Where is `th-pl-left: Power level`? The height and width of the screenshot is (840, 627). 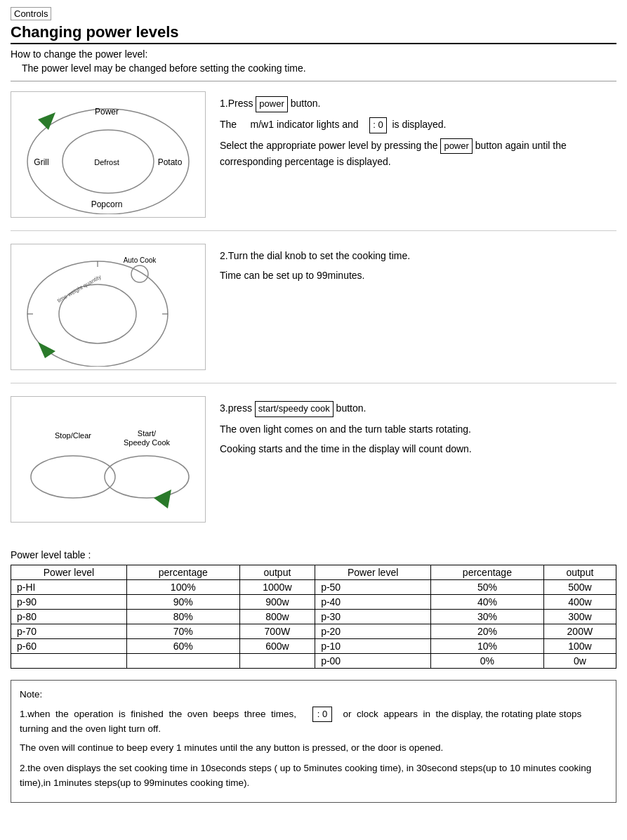
th-pl-left: Power level is located at coordinates (69, 573).